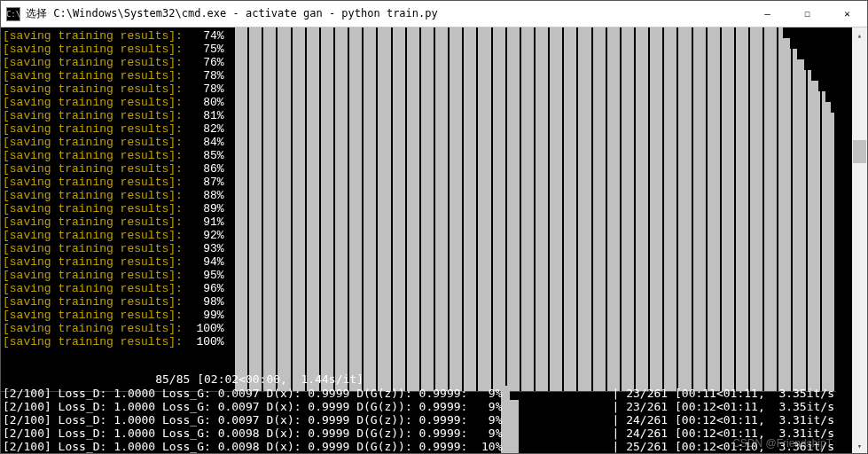 The height and width of the screenshot is (454, 868). Describe the element at coordinates (387, 14) in the screenshot. I see `window-title: 选择 C:\Windows\System32\cmd.exe - activat…` at that location.